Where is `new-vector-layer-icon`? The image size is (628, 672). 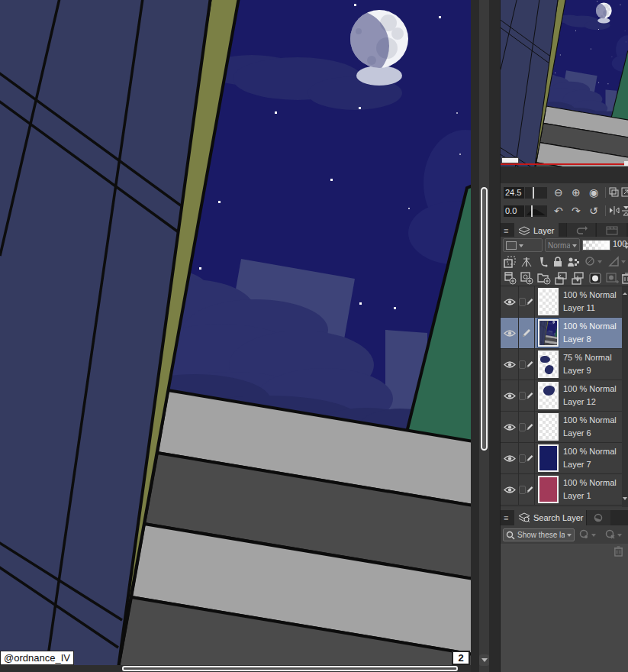 new-vector-layer-icon is located at coordinates (527, 278).